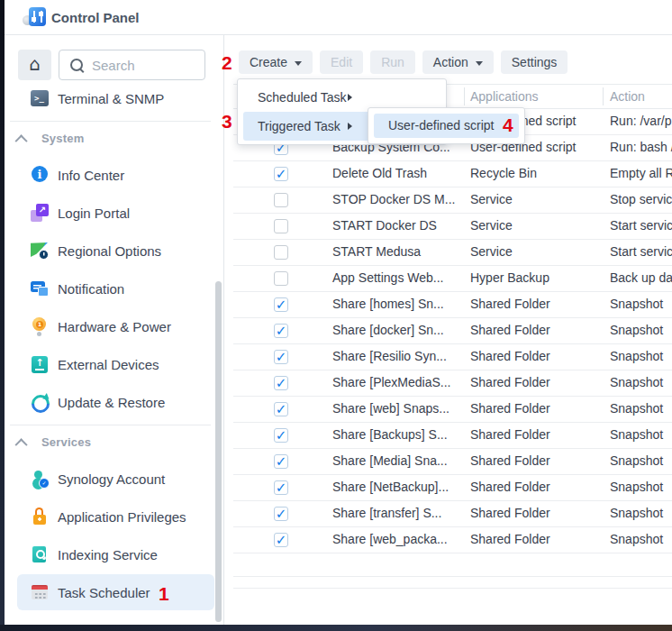  Describe the element at coordinates (504, 173) in the screenshot. I see `task-application: Recycle Bin` at that location.